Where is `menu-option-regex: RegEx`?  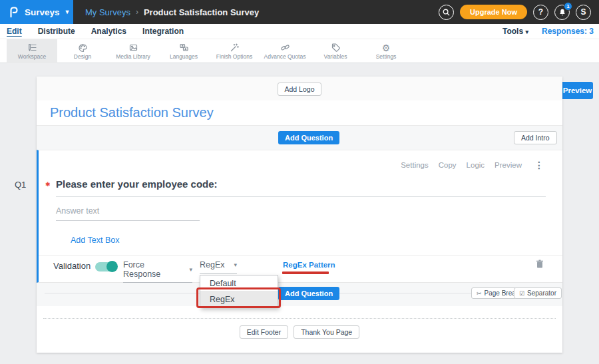
menu-option-regex: RegEx is located at coordinates (239, 299).